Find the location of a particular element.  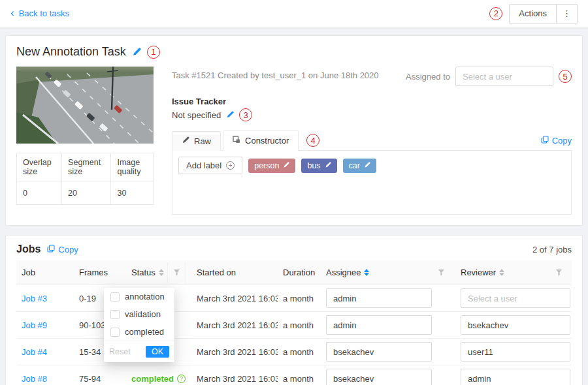

job-4-started: March 3rd 2021 16:03 is located at coordinates (235, 352).